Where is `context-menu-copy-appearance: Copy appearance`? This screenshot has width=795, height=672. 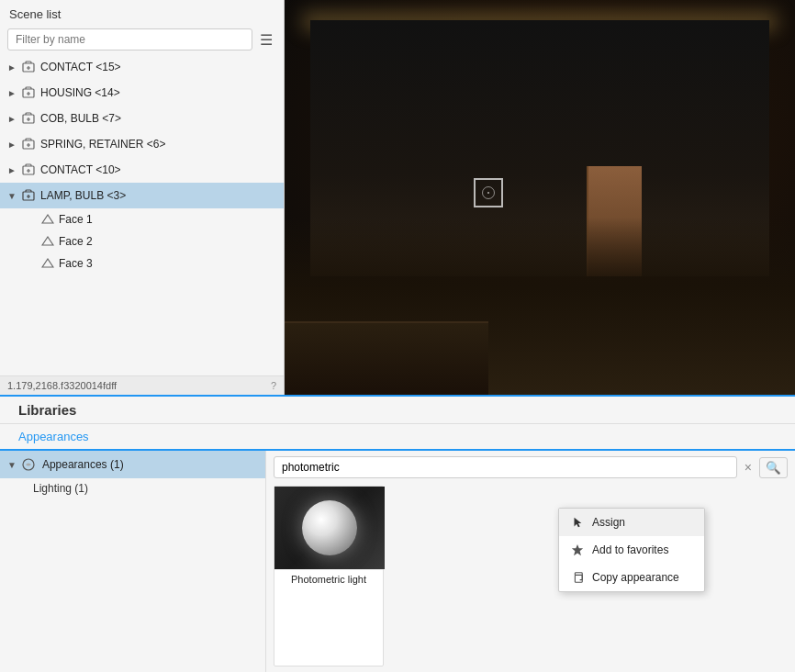
context-menu-copy-appearance: Copy appearance is located at coordinates (632, 577).